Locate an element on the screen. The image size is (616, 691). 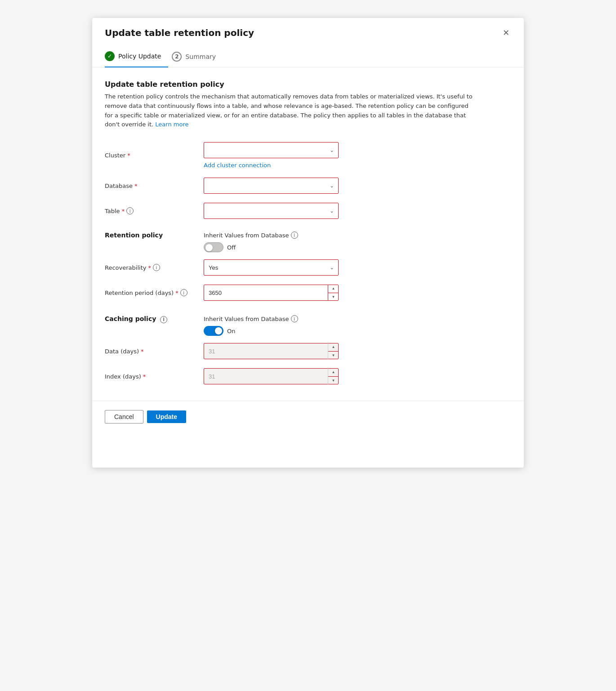
cluster-field-row: Cluster * ⌄ Add cluster connection is located at coordinates (308, 156).